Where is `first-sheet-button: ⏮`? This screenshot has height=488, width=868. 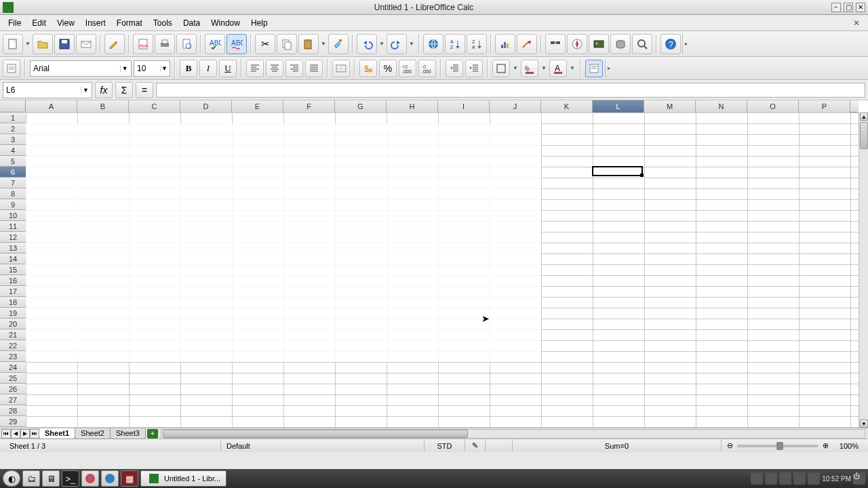
first-sheet-button: ⏮ is located at coordinates (6, 434).